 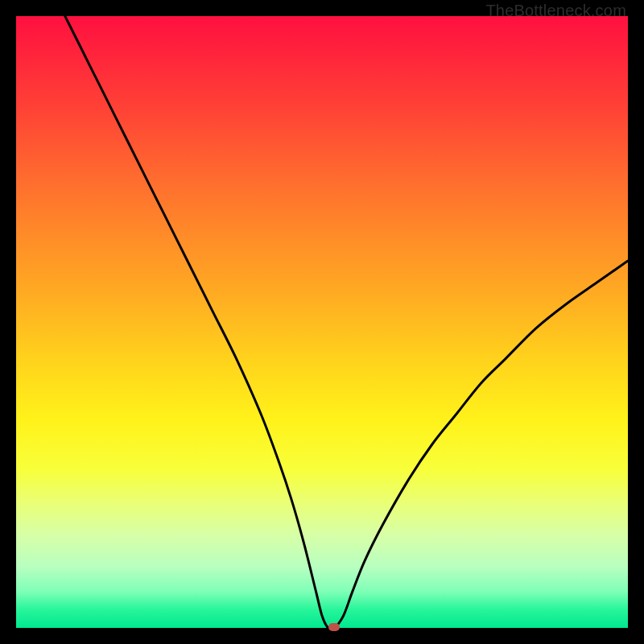 I want to click on optimum-marker, so click(x=334, y=627).